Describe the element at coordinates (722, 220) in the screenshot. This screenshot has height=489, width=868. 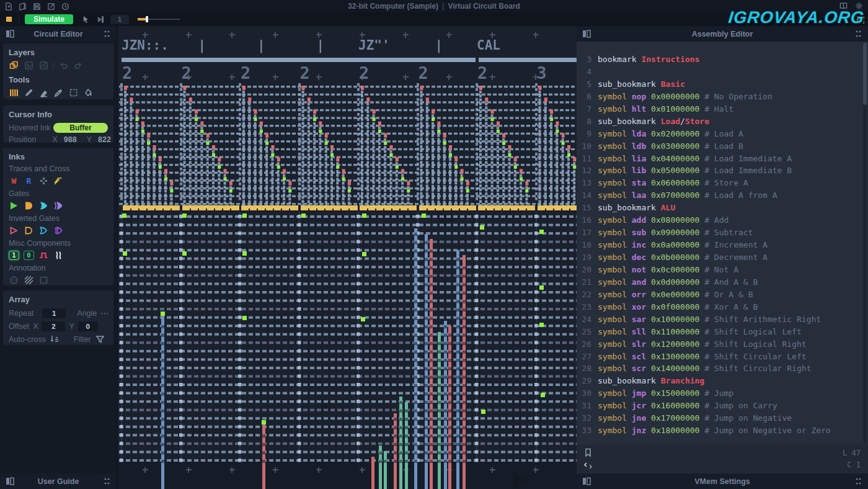
I see `asm-line: 16symbol add 0x08000000 # Add` at that location.